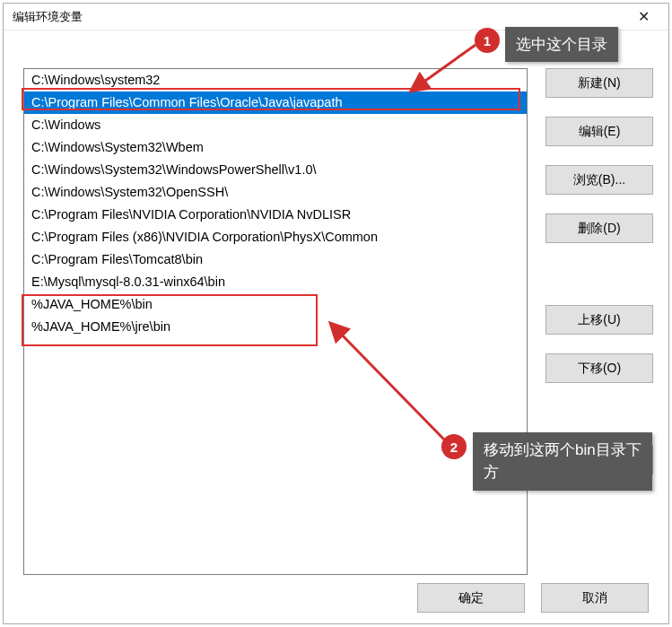  Describe the element at coordinates (275, 170) in the screenshot. I see `path-list-item: C:\Windows\System32\WindowsPowerShell\v1…` at that location.